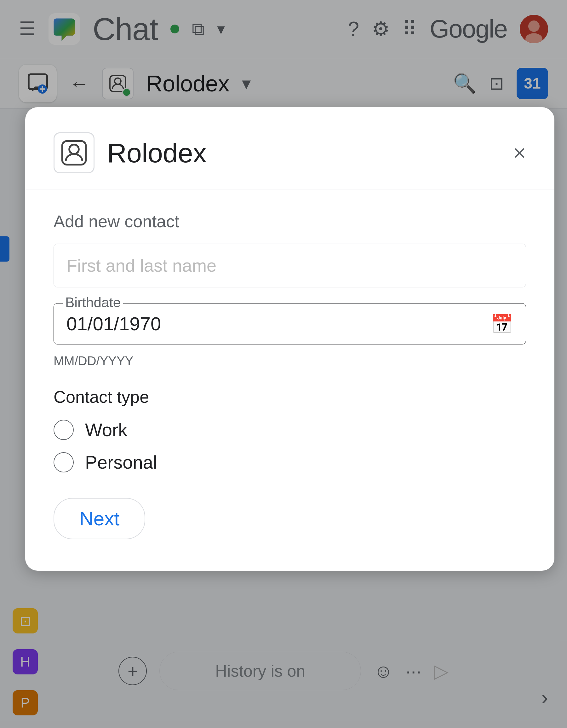 The width and height of the screenshot is (567, 728). Describe the element at coordinates (290, 265) in the screenshot. I see `name-input-wrap` at that location.